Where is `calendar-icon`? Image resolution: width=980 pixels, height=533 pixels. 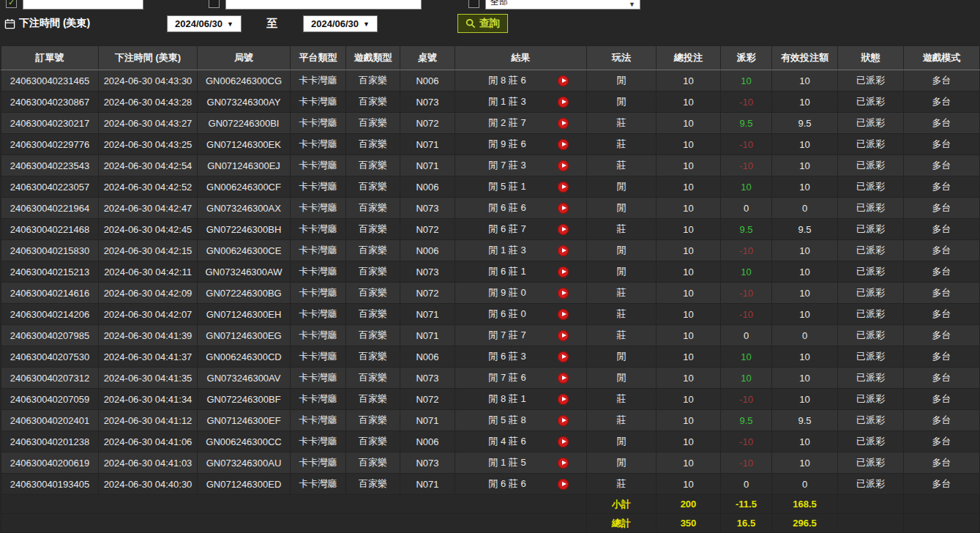
calendar-icon is located at coordinates (10, 23).